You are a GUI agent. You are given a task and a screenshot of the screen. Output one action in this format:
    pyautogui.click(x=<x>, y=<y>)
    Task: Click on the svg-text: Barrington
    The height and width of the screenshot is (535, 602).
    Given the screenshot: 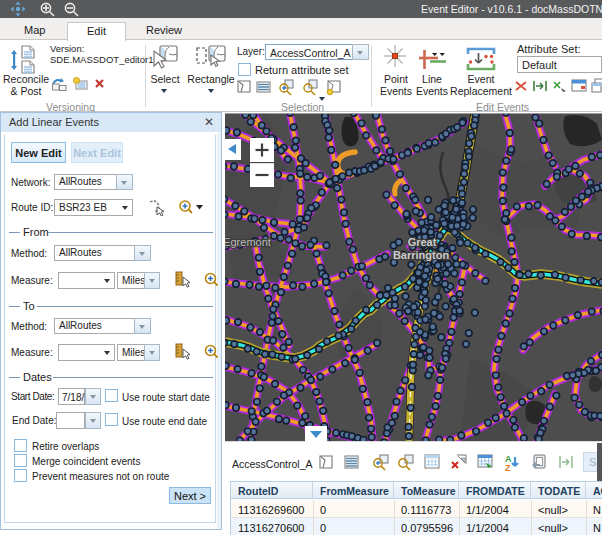 What is the action you would take?
    pyautogui.click(x=422, y=255)
    